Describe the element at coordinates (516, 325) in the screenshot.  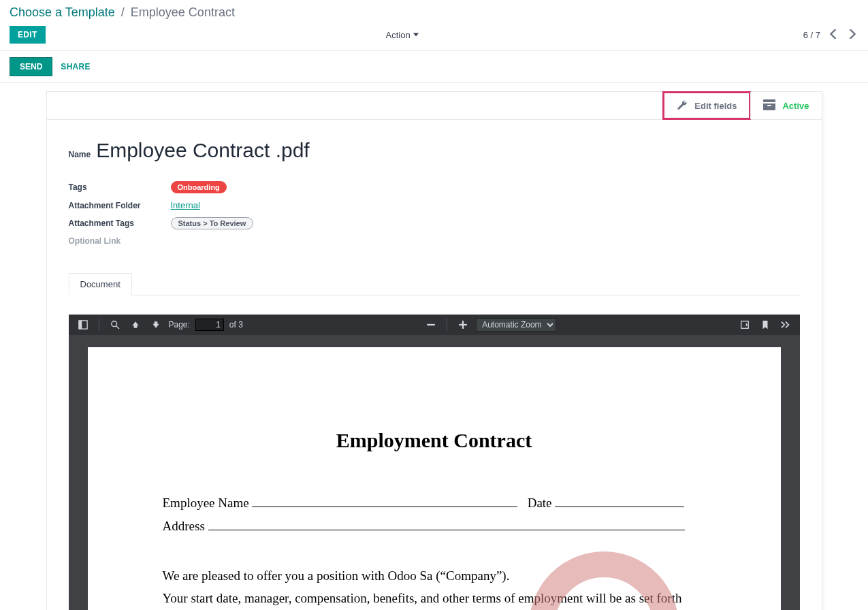
I see `pdf-zoom-select: Automatic Zoom` at that location.